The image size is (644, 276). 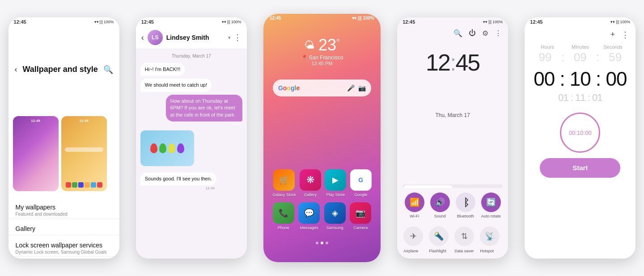 I want to click on wifi-label: Wi-Fi, so click(x=414, y=216).